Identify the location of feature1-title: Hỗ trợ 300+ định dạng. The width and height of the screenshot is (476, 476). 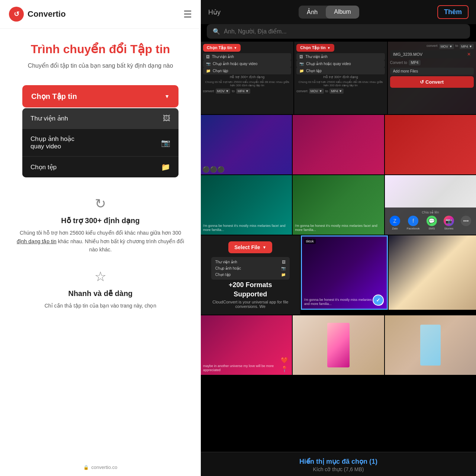
(100, 221).